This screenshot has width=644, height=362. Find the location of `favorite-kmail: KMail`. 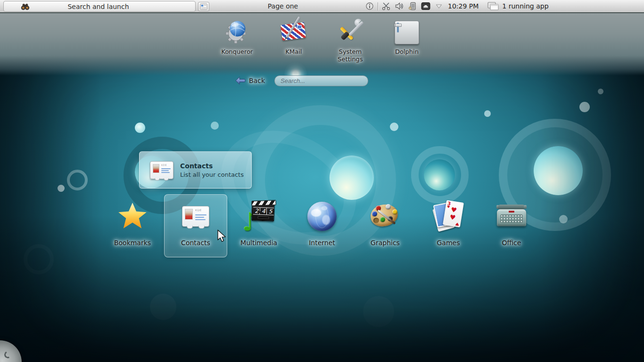

favorite-kmail: KMail is located at coordinates (294, 41).